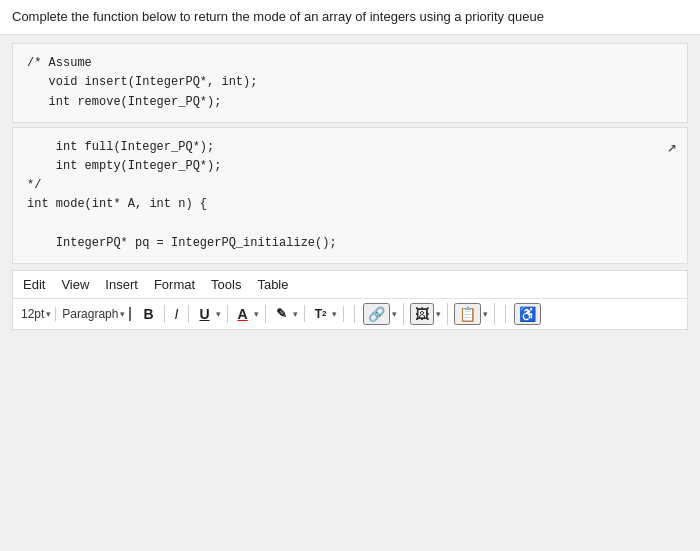 The image size is (700, 551). I want to click on paragraph-chevron: ▾, so click(122, 314).